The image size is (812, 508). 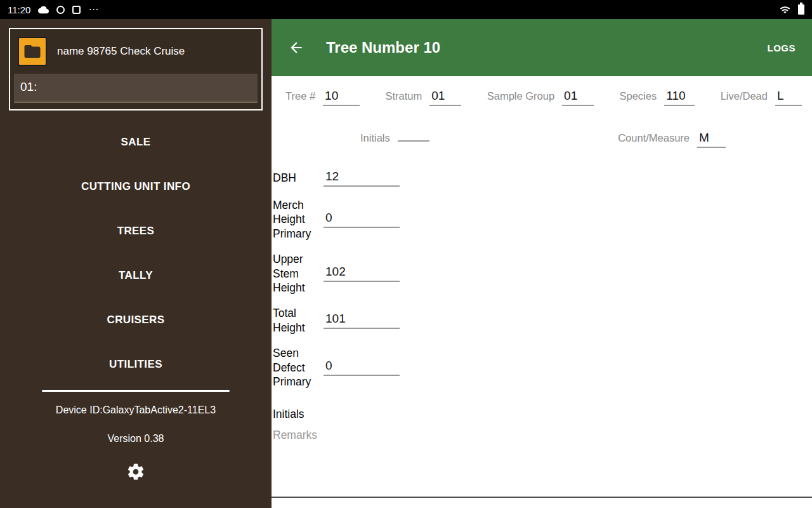 What do you see at coordinates (136, 88) in the screenshot?
I see `cutting-unit-spinner: 01:` at bounding box center [136, 88].